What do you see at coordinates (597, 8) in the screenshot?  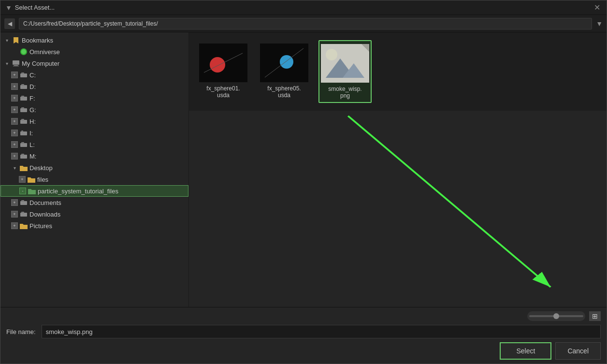 I see `close-button: ✕` at bounding box center [597, 8].